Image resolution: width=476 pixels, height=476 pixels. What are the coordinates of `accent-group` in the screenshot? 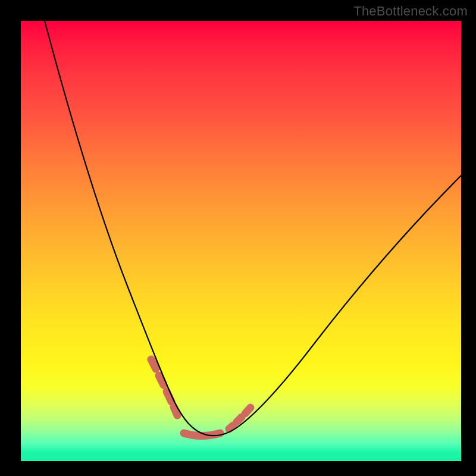 It's located at (201, 397).